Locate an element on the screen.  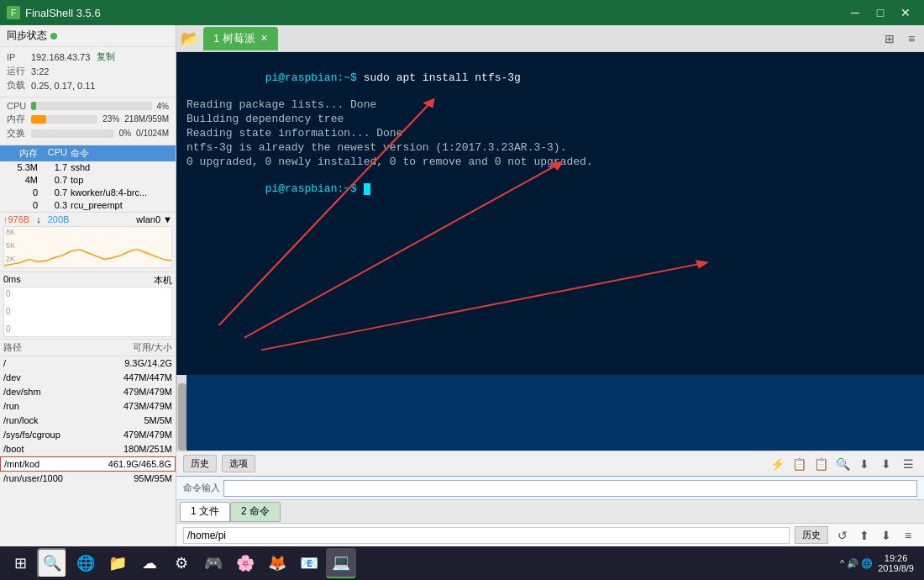
proc-row-1: 4M 0.7 top is located at coordinates (87, 180).